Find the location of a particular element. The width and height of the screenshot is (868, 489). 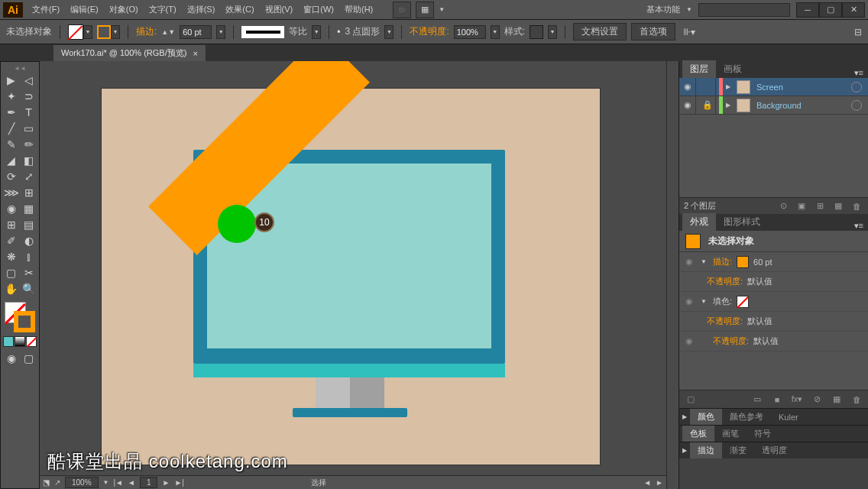

eyedropper-tool: ✐ is located at coordinates (11, 241).